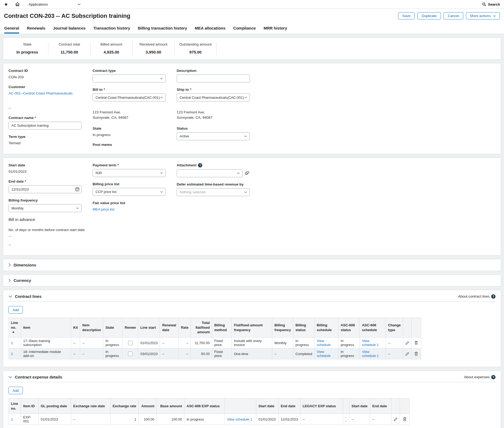 The image size is (504, 428). What do you see at coordinates (149, 328) in the screenshot?
I see `col-header-line-start: Line start` at bounding box center [149, 328].